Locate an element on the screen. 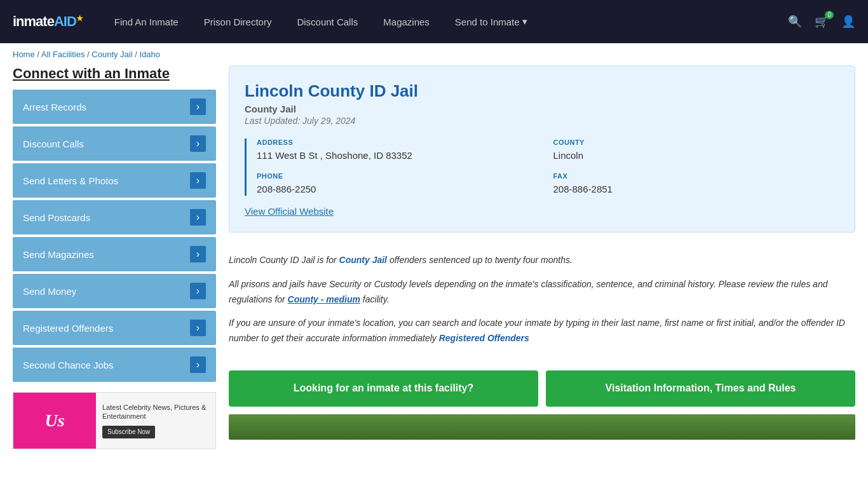  county-block: COUNTY Lincoln is located at coordinates (696, 150).